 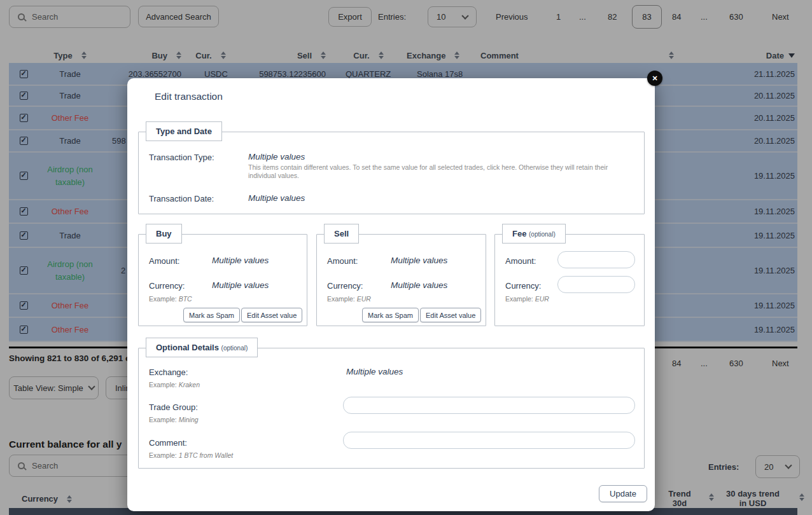 I want to click on buy-amount-label: Amount:, so click(x=164, y=261).